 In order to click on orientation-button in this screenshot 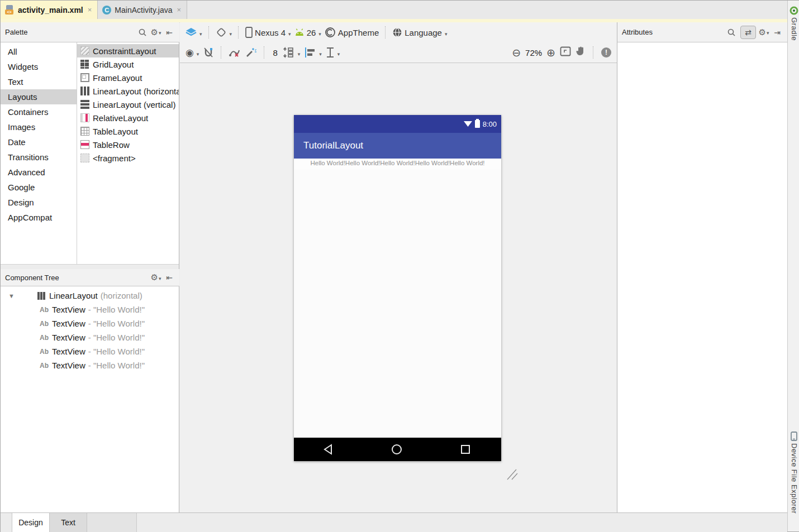, I will do `click(224, 32)`.